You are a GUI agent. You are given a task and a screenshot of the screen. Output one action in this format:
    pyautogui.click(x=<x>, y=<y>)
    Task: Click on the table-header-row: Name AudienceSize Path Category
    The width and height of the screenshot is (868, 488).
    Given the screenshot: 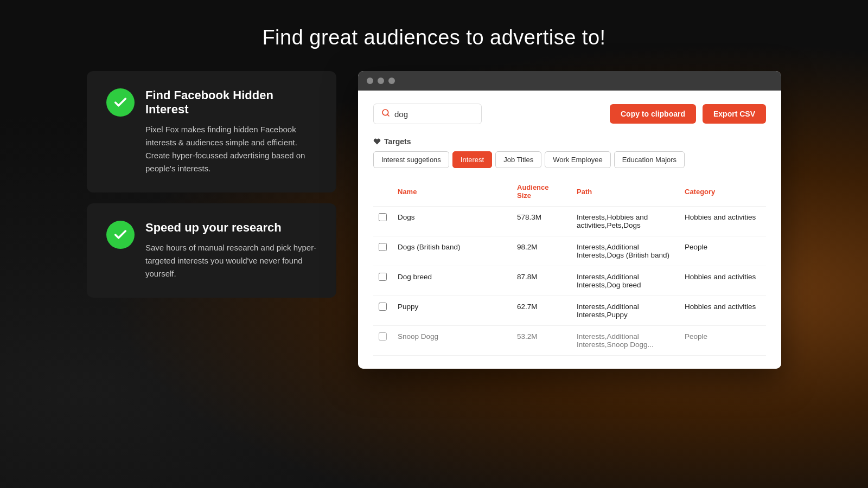 What is the action you would take?
    pyautogui.click(x=570, y=193)
    